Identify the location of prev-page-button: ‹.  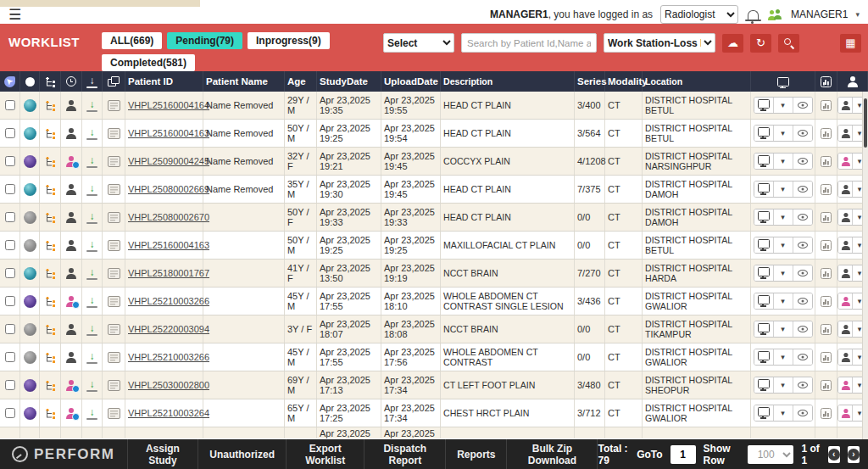
(834, 455).